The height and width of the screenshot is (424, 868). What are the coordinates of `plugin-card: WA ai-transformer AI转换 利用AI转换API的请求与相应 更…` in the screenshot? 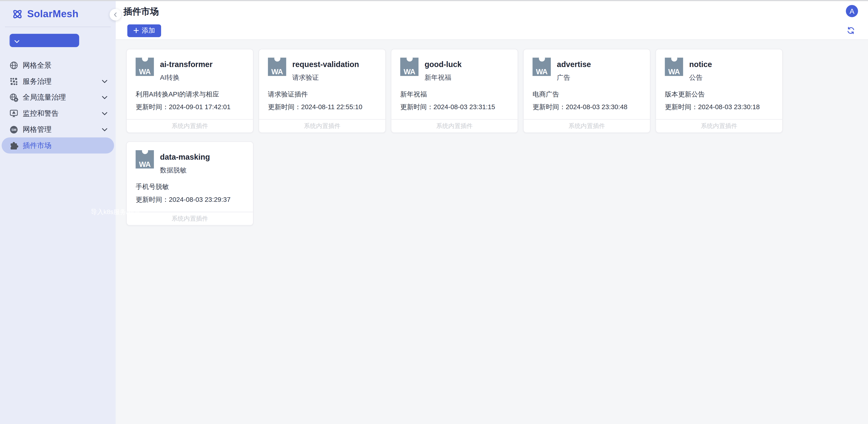 It's located at (190, 91).